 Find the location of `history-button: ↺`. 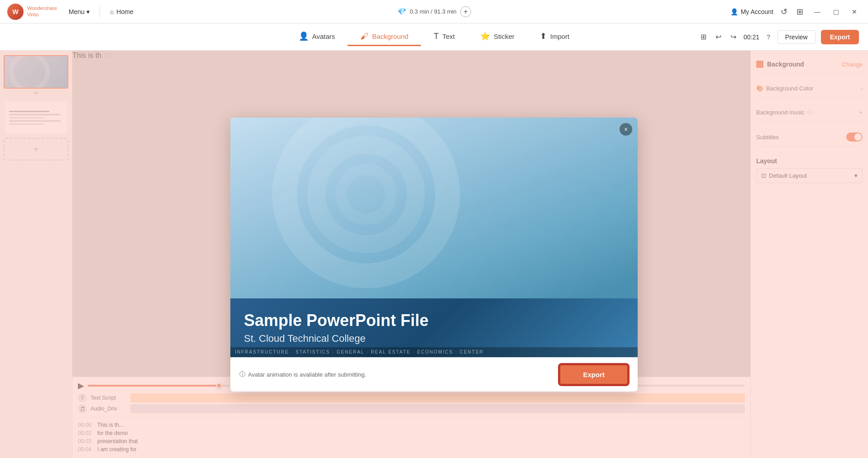

history-button: ↺ is located at coordinates (784, 12).